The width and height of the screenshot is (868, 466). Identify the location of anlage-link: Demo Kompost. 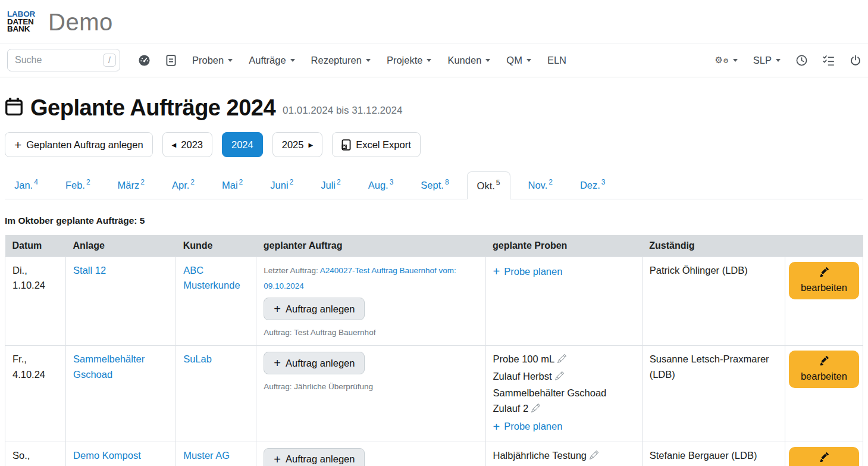
(107, 455).